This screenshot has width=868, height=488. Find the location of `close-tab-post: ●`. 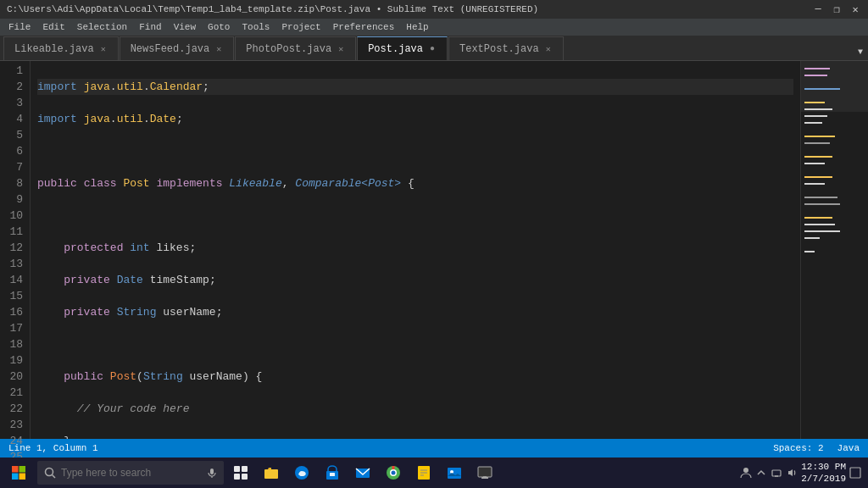

close-tab-post: ● is located at coordinates (432, 49).